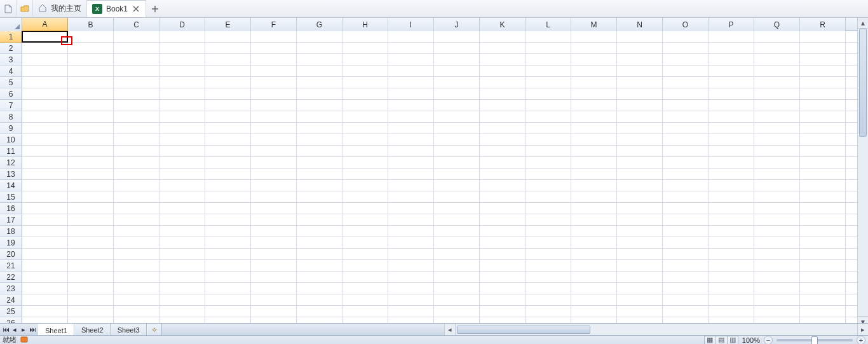  I want to click on sheet-tab-sheet3: Sheet3, so click(128, 329).